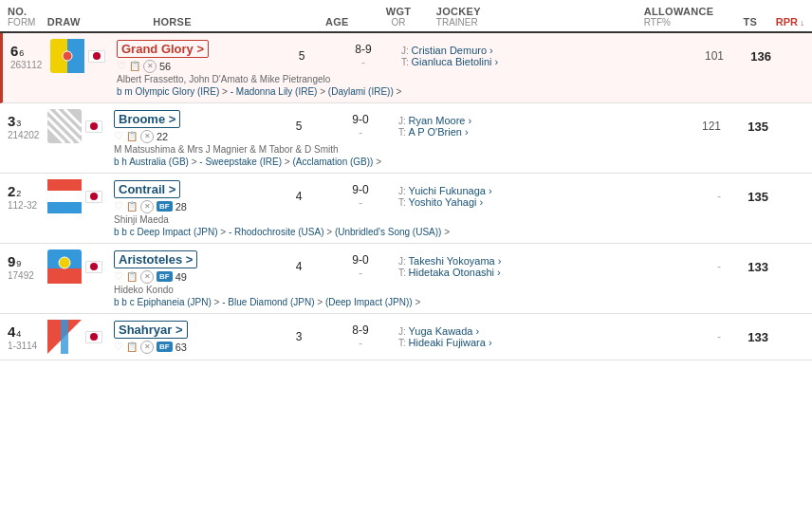 The height and width of the screenshot is (517, 812). Describe the element at coordinates (151, 330) in the screenshot. I see `horse-name-link: Shahryar >` at that location.